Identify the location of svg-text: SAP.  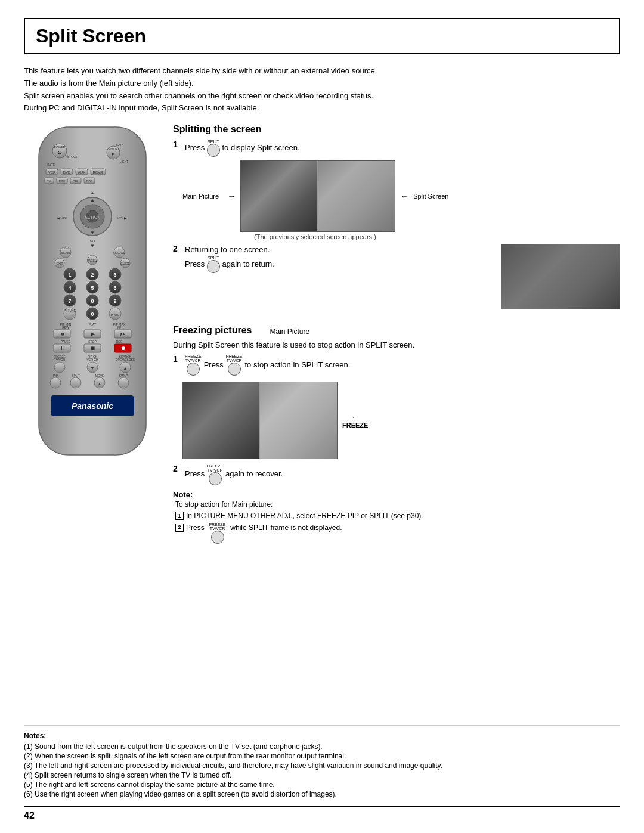
(119, 145).